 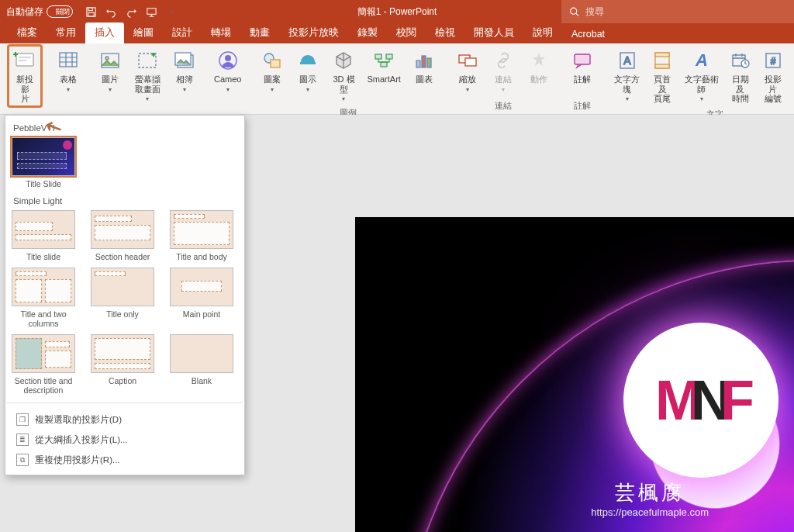 I want to click on album-icon, so click(x=185, y=60).